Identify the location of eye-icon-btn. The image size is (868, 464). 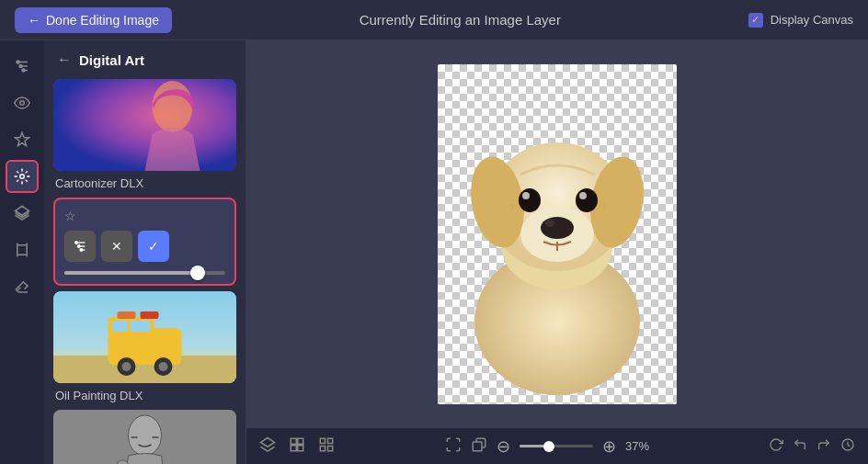
(22, 103).